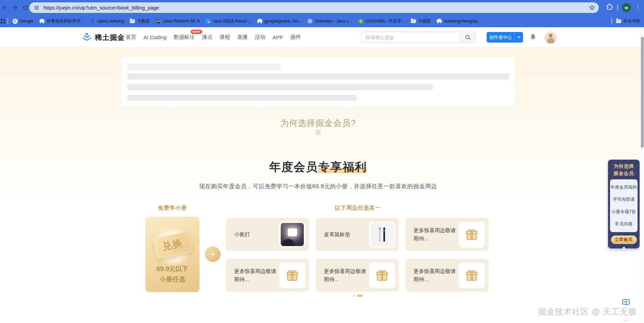 The height and width of the screenshot is (323, 644). What do you see at coordinates (519, 37) in the screenshot?
I see `creator-dropdown-toggle` at bounding box center [519, 37].